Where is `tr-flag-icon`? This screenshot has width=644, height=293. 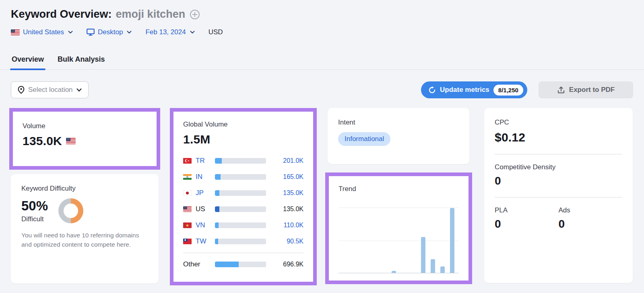
tr-flag-icon is located at coordinates (188, 161).